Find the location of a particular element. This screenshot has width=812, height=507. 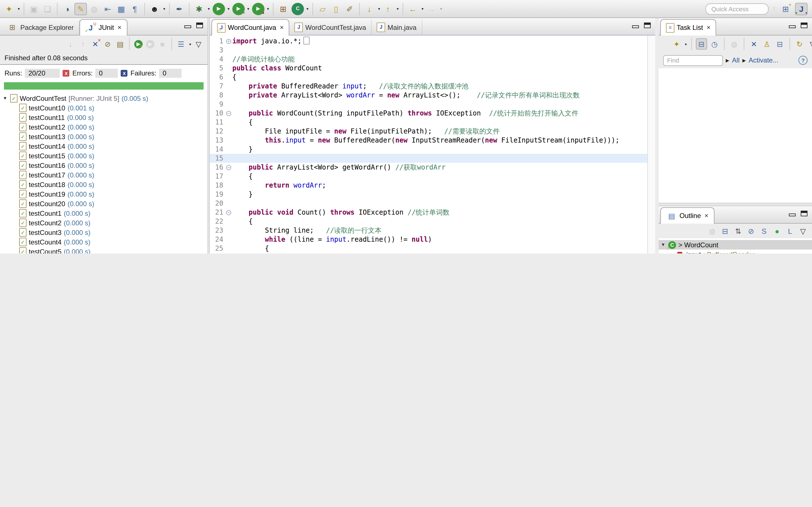

next-edit-location-button: ↑▾ is located at coordinates (388, 9).